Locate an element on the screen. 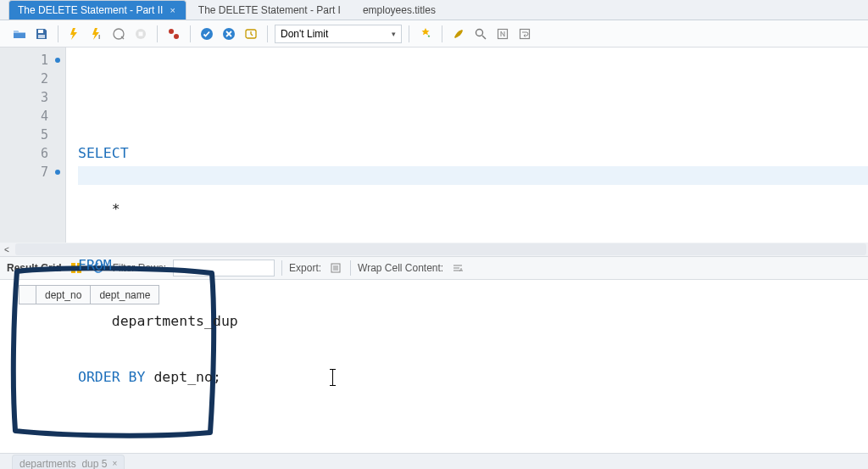  identifier: dept_no is located at coordinates (183, 377).